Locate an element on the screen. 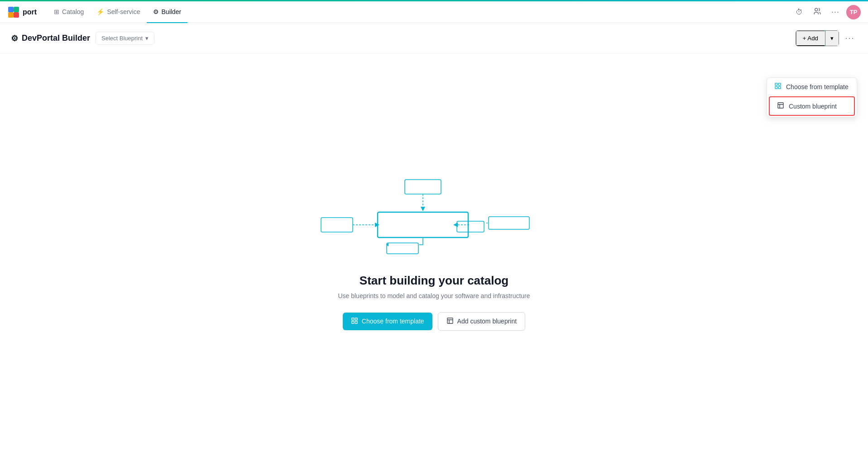 The width and height of the screenshot is (868, 451). blueprint-icon is located at coordinates (781, 106).